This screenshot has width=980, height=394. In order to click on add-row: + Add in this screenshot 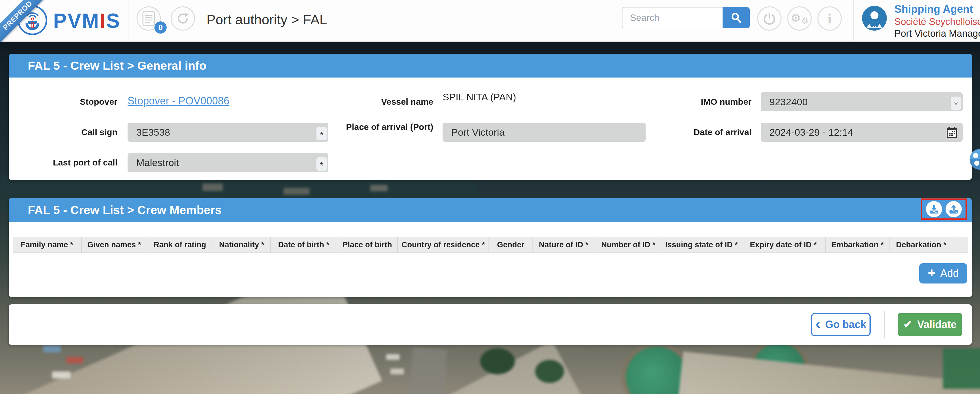, I will do `click(490, 273)`.